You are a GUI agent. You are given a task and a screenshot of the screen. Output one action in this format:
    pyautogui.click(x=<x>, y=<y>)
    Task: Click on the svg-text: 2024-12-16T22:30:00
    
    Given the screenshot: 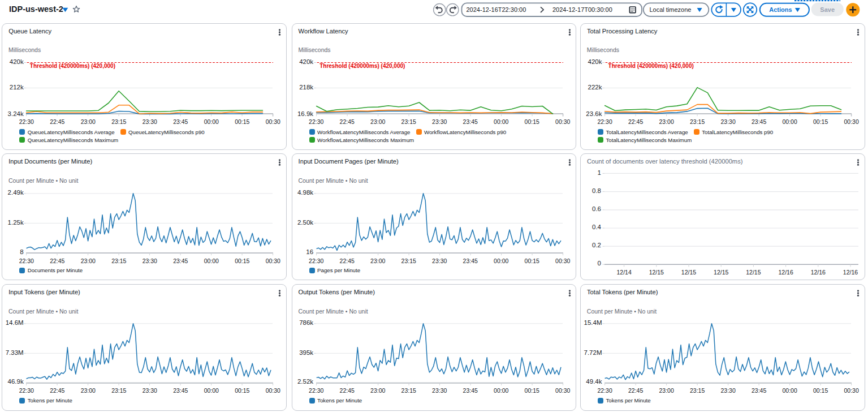 What is the action you would take?
    pyautogui.click(x=496, y=10)
    